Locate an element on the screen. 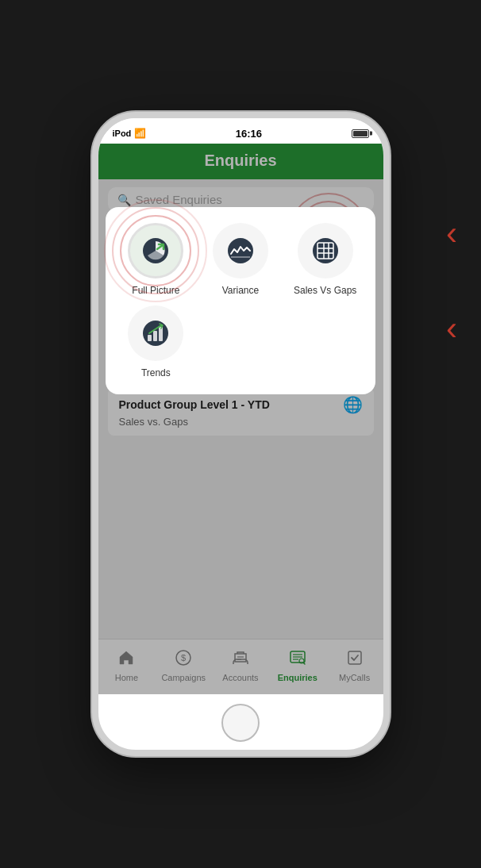 The image size is (481, 868). variance-icon-circle is located at coordinates (240, 251).